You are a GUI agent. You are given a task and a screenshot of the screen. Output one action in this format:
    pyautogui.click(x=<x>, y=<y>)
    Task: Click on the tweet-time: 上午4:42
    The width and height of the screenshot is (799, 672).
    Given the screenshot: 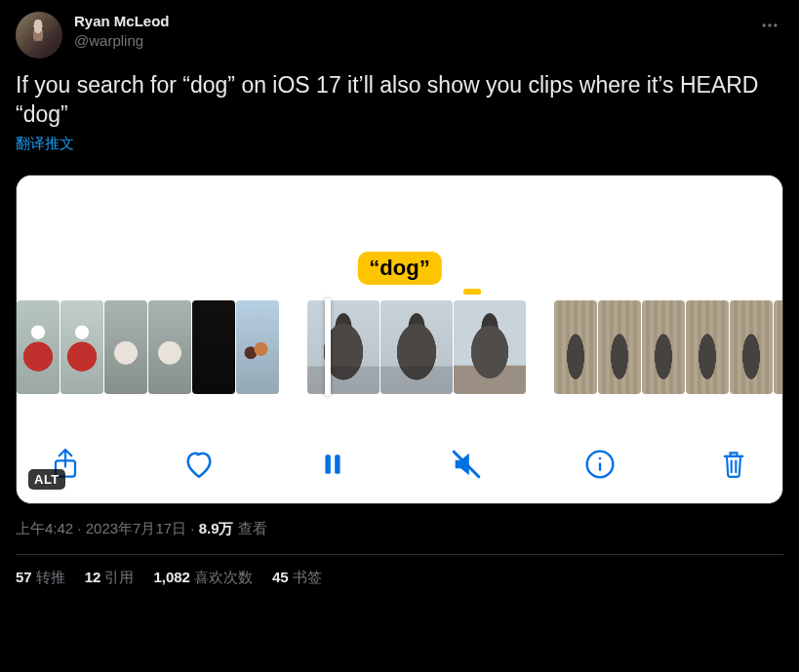 What is the action you would take?
    pyautogui.click(x=45, y=529)
    